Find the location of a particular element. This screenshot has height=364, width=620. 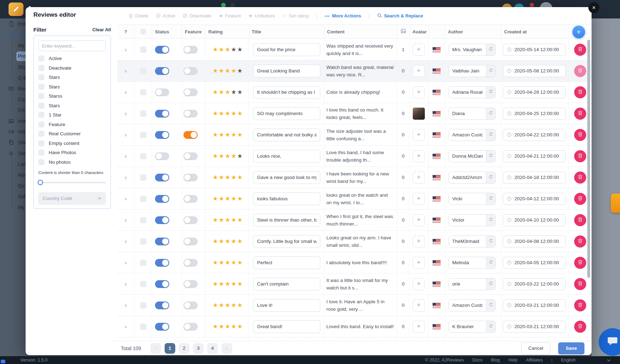

add-review-button: + is located at coordinates (579, 32).